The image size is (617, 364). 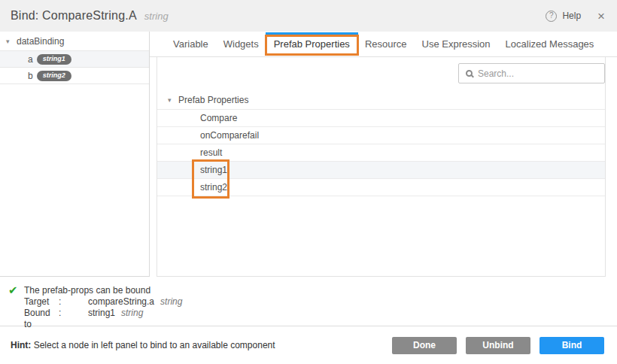 I want to click on status-value: string1, so click(x=102, y=313).